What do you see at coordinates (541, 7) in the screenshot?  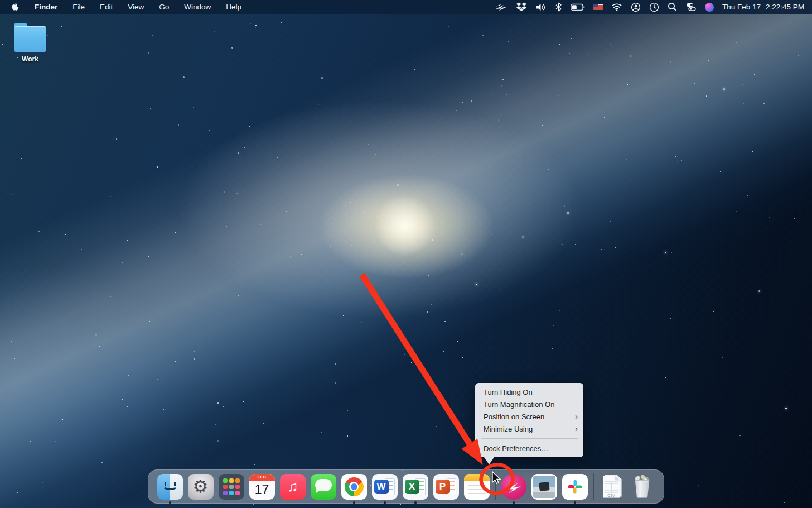 I see `volume-icon` at bounding box center [541, 7].